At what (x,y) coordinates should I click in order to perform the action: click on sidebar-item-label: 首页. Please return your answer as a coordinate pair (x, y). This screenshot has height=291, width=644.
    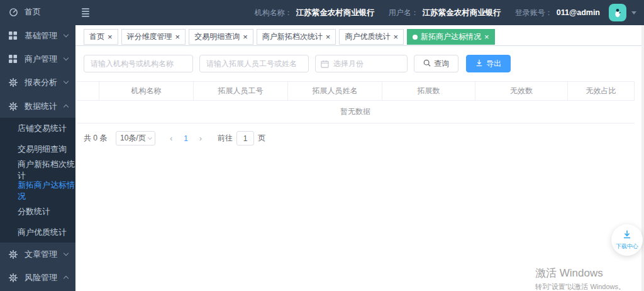
    Looking at the image, I should click on (33, 12).